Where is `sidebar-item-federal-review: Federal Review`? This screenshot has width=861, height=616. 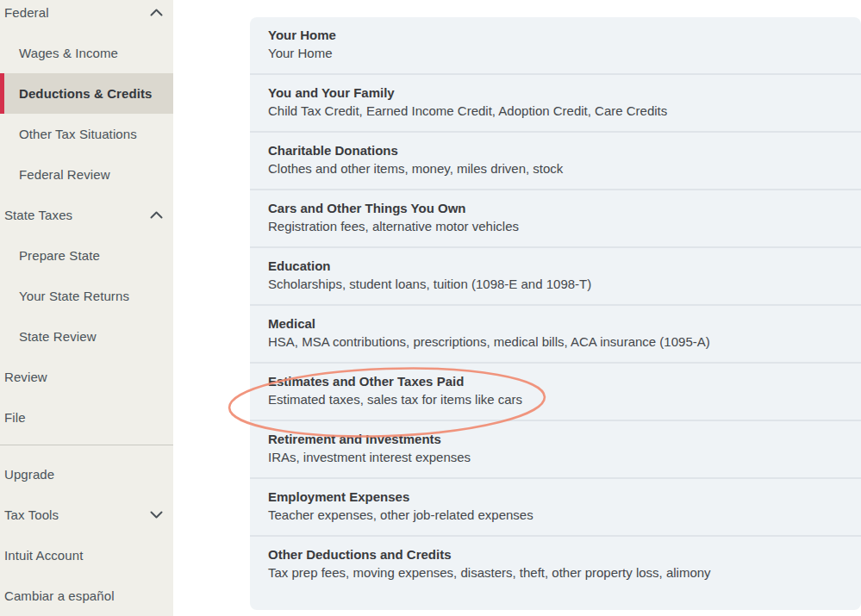
sidebar-item-federal-review: Federal Review is located at coordinates (86, 174).